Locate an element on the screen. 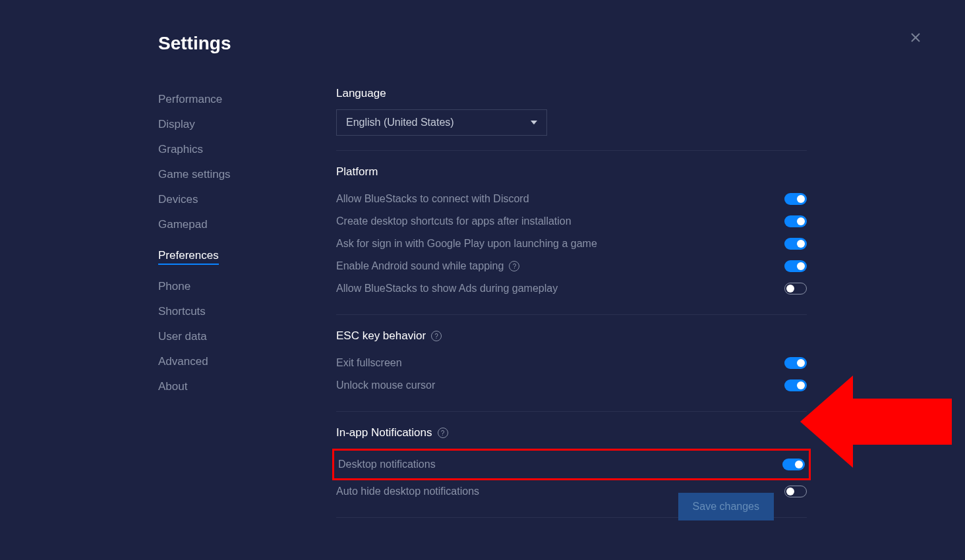  section-esc-title: ESC key behavior ? is located at coordinates (571, 336).